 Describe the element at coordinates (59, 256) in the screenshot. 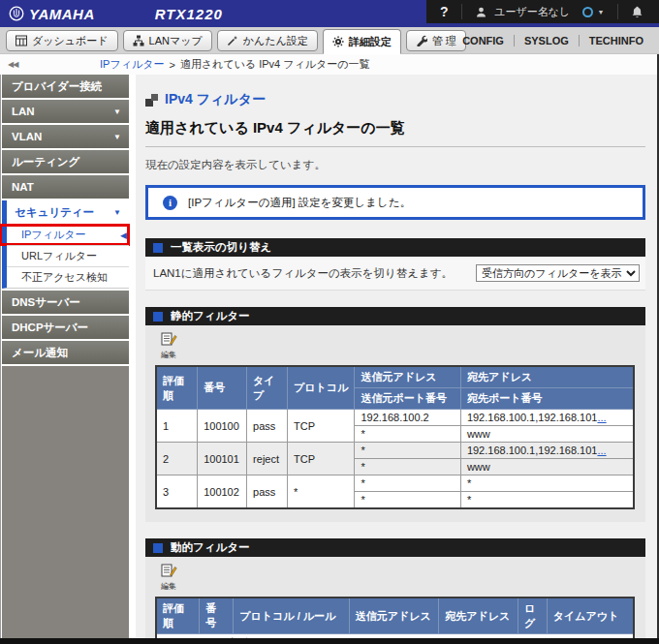

I see `sidebar-subitem-label: URLフィルター` at that location.